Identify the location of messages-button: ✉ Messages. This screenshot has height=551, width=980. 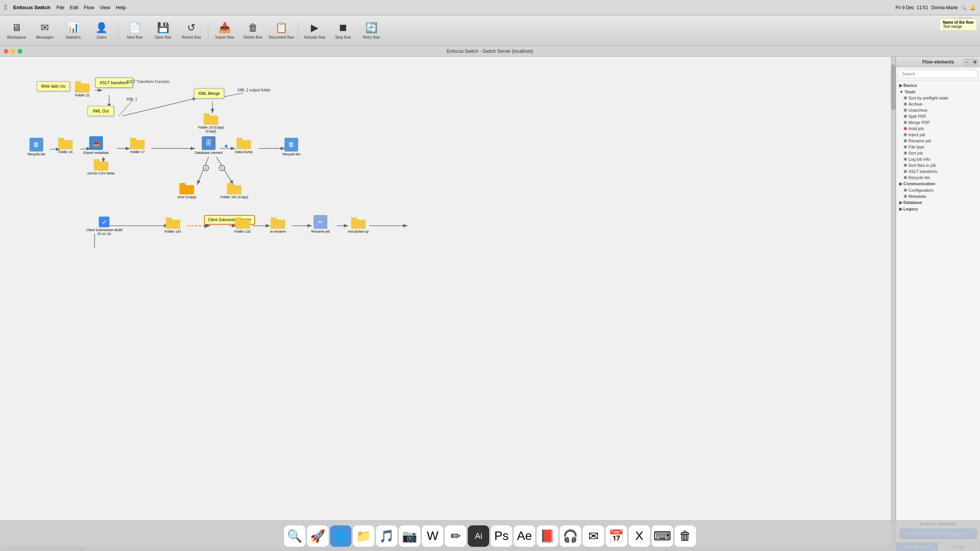
(45, 31).